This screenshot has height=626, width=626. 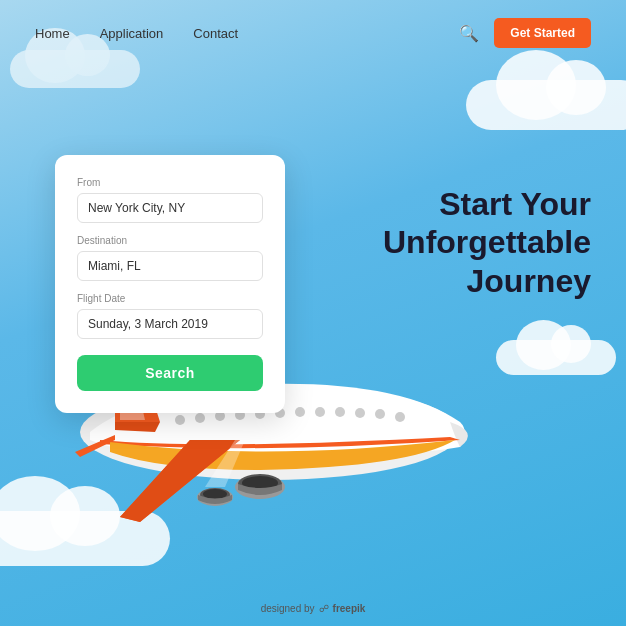 I want to click on search-button: Search, so click(x=170, y=373).